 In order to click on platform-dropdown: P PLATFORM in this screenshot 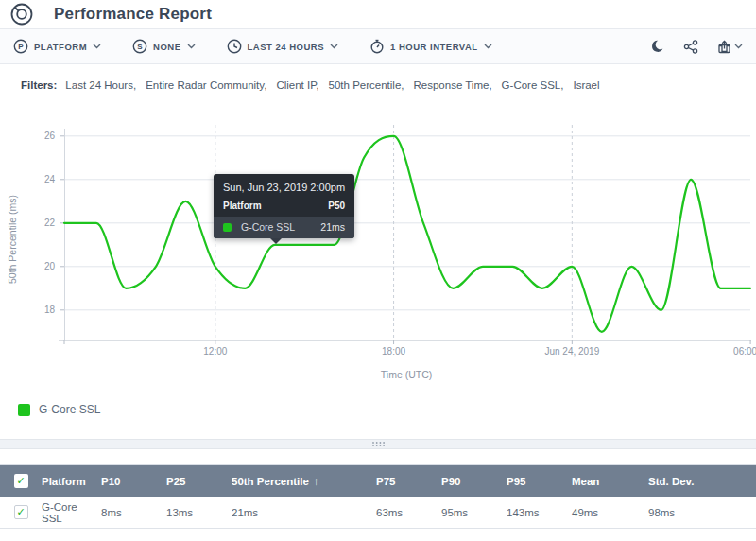, I will do `click(57, 46)`.